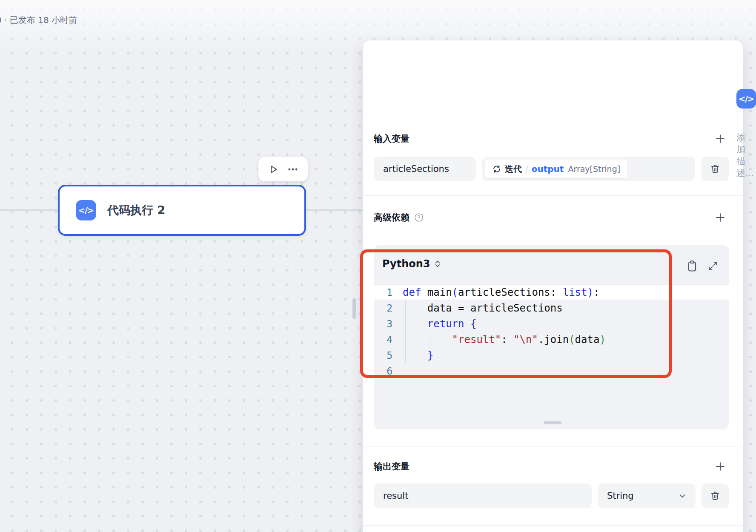 This screenshot has width=756, height=532. I want to click on play-icon, so click(273, 169).